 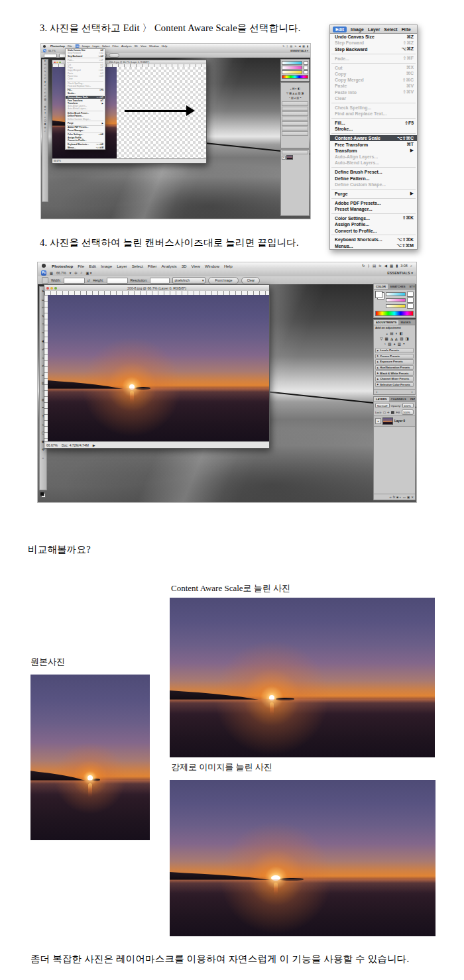 What do you see at coordinates (42, 494) in the screenshot?
I see `color-chips` at bounding box center [42, 494].